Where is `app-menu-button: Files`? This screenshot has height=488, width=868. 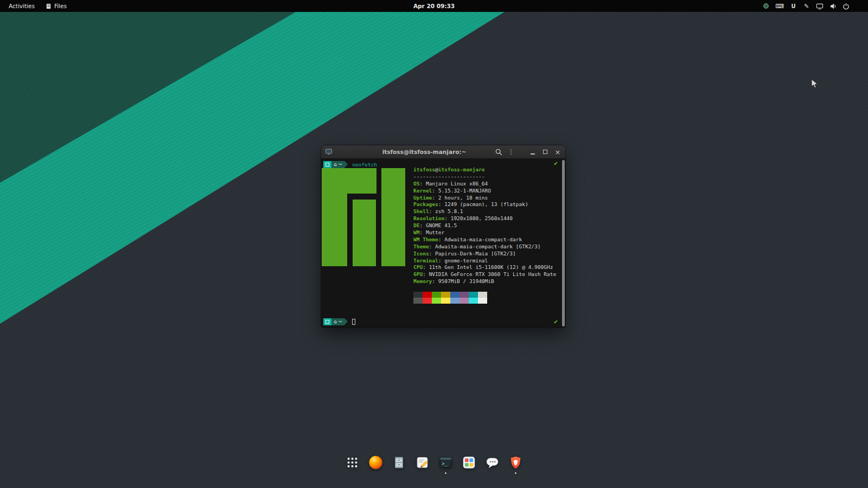
app-menu-button: Files is located at coordinates (56, 6).